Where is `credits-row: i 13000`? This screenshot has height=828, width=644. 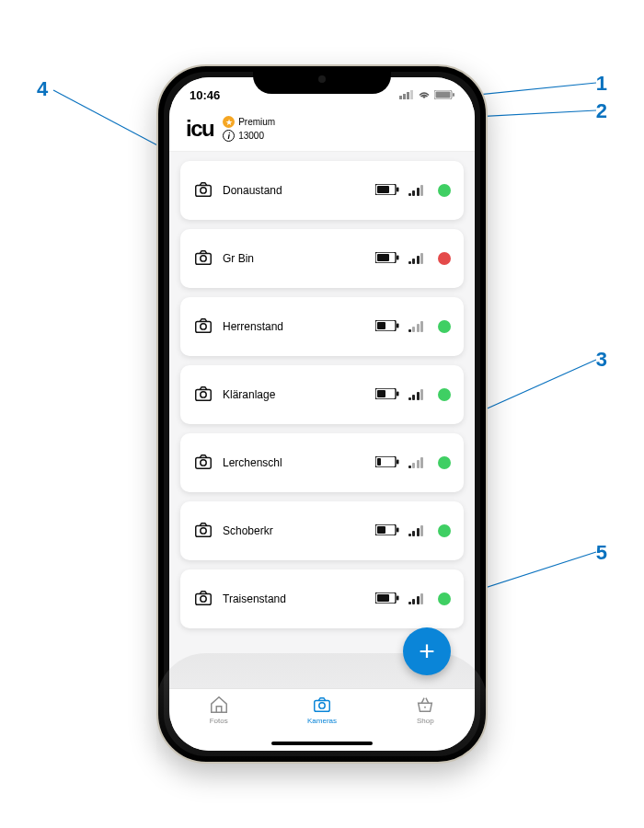 credits-row: i 13000 is located at coordinates (248, 136).